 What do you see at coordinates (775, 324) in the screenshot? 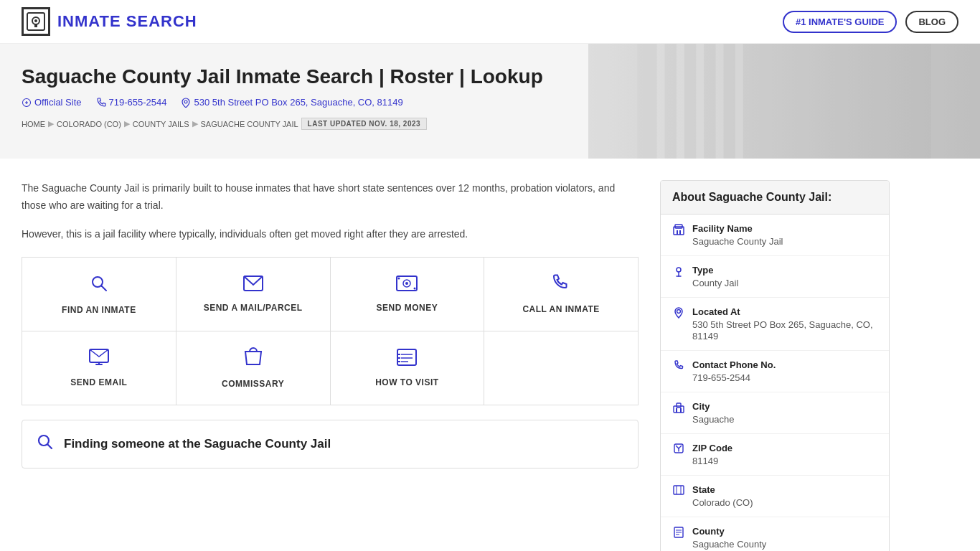
I see `info-located-at: Located At 530 5th Street PO Box 265, Sa…` at bounding box center [775, 324].